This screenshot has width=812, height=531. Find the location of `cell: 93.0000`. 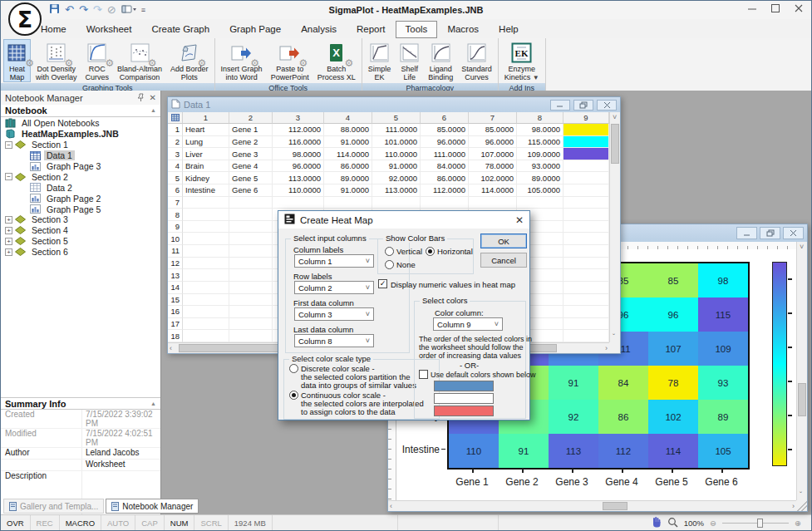

cell: 93.0000 is located at coordinates (540, 166).